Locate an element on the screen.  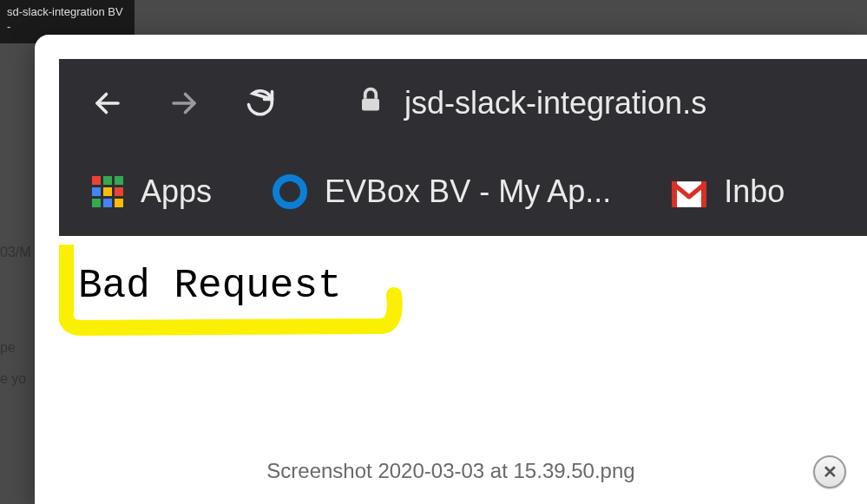
thumbnail-label: sd-slack-integration BV - is located at coordinates (65, 19).